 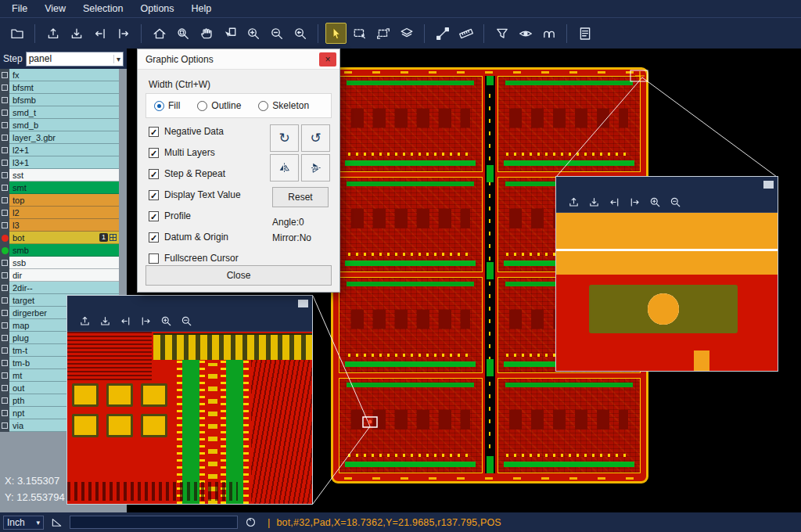 I want to click on checkbox-negative-data: ✓Negative Data, so click(x=195, y=131).